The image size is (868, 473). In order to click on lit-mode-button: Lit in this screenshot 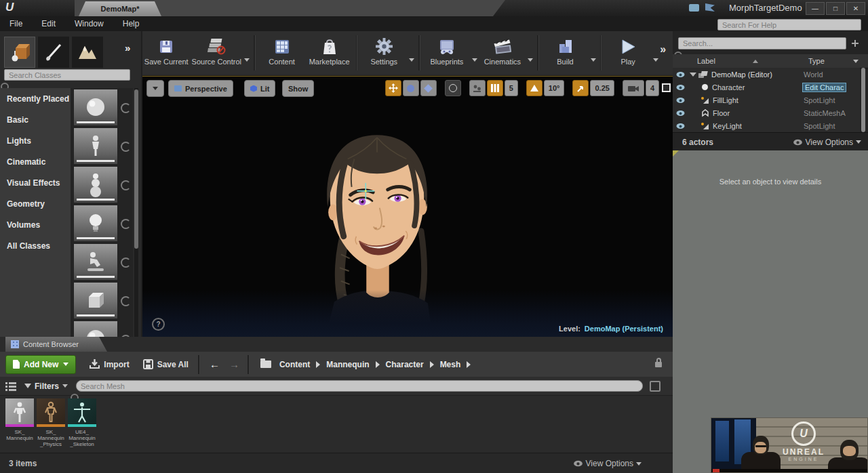, I will do `click(260, 88)`.